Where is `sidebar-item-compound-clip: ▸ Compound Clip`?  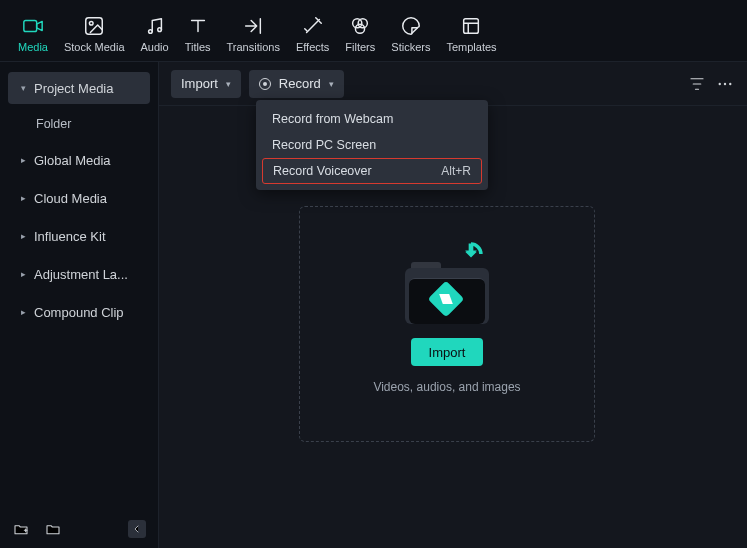 sidebar-item-compound-clip: ▸ Compound Clip is located at coordinates (79, 312).